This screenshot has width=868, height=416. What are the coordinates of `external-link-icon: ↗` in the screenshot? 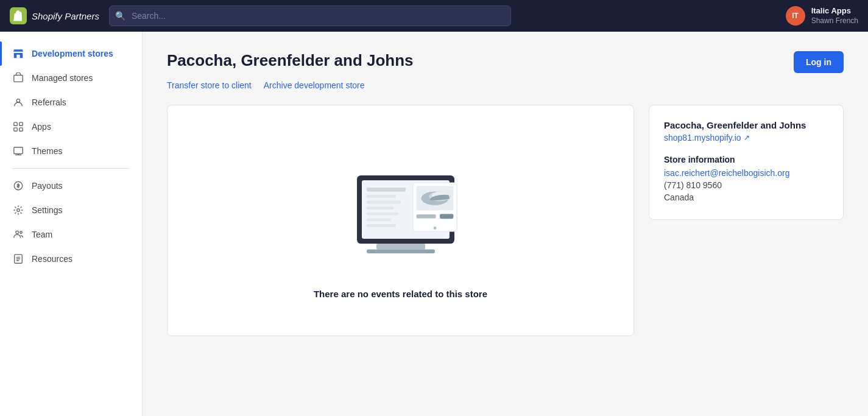 It's located at (747, 138).